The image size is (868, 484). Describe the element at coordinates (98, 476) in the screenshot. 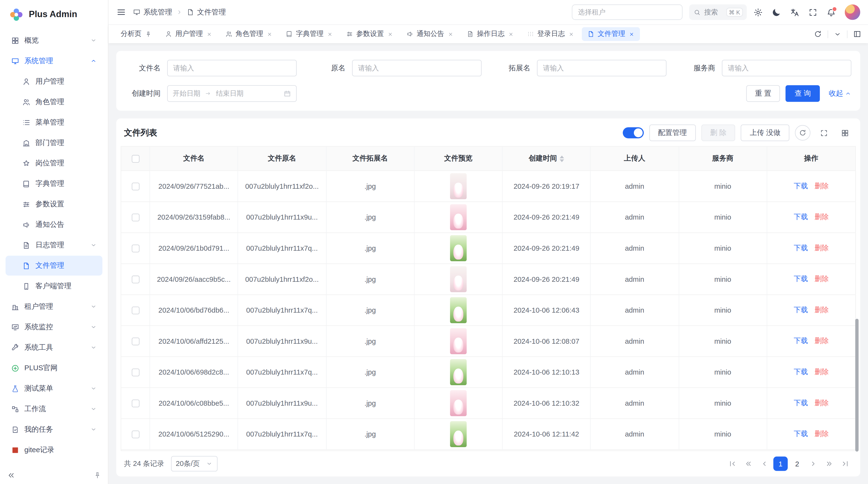

I see `sidebar-pin-icon` at that location.